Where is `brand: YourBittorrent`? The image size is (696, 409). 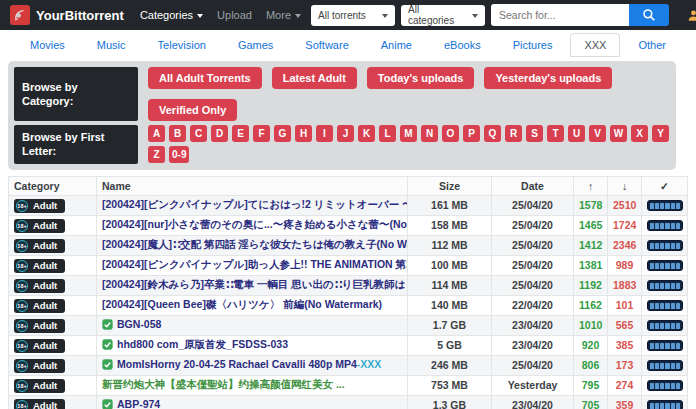
brand: YourBittorrent is located at coordinates (67, 15).